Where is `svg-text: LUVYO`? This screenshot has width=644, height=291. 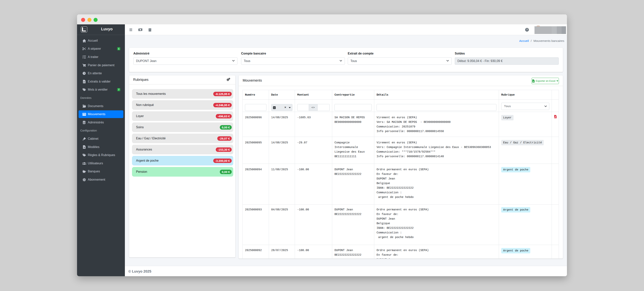
svg-text: LUVYO is located at coordinates (85, 29).